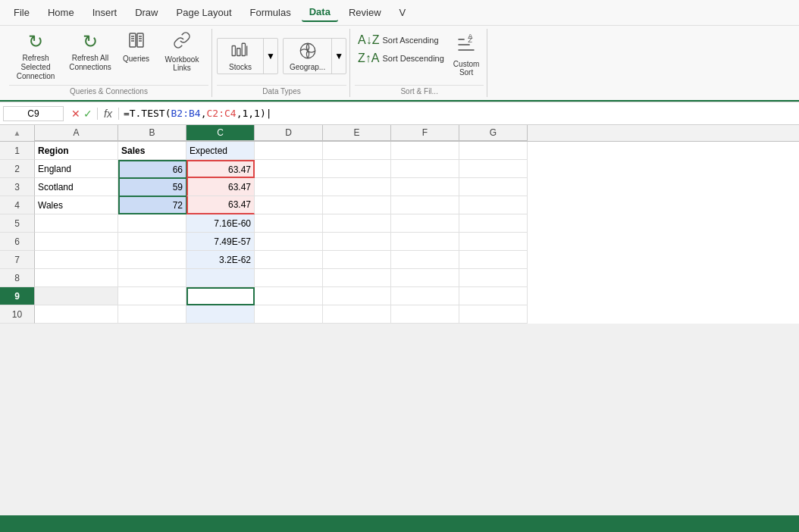  Describe the element at coordinates (221, 224) in the screenshot. I see `cell-c5: 7.16E-60` at that location.